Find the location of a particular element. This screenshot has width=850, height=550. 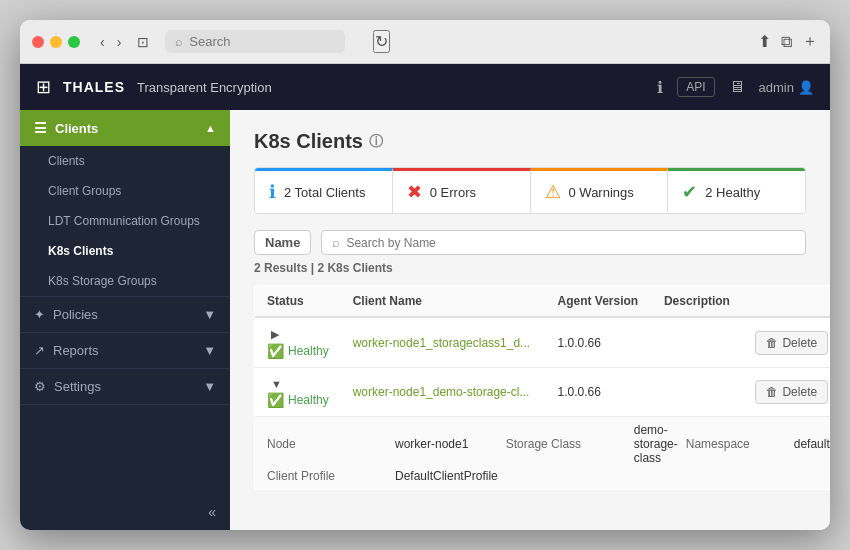

table-header-row: Status Client Name Agent Version Descrip… is located at coordinates (543, 302).